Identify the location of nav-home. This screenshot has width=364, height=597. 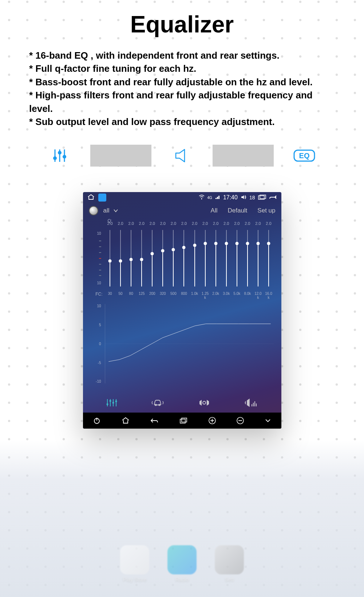
(126, 421).